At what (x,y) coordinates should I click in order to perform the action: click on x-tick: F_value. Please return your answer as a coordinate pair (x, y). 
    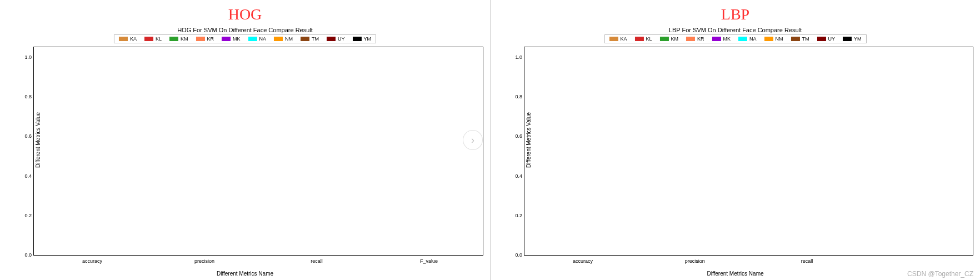
    Looking at the image, I should click on (429, 261).